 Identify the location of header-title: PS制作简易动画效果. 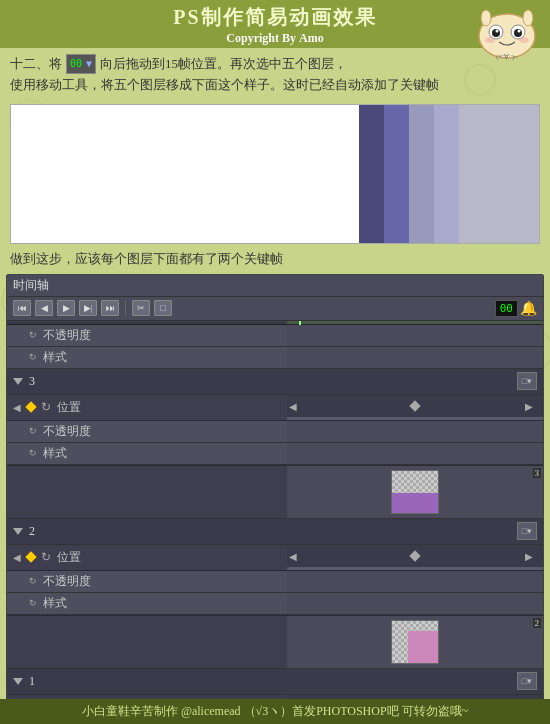
(275, 18).